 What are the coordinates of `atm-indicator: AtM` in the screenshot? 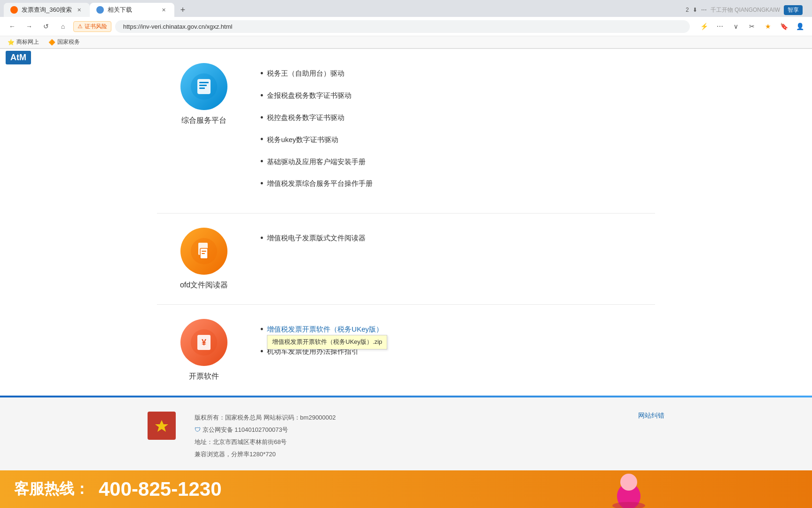 It's located at (18, 57).